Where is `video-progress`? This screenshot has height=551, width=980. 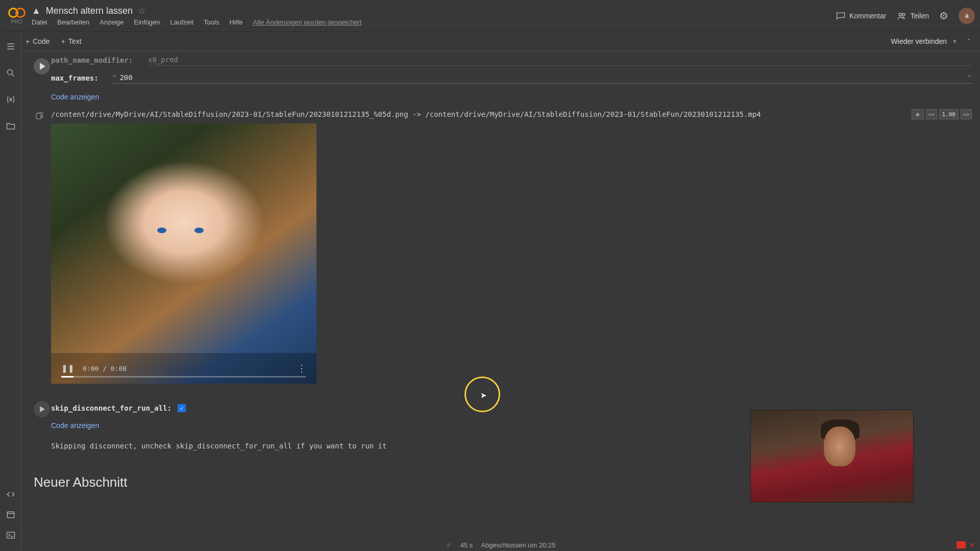
video-progress is located at coordinates (184, 377).